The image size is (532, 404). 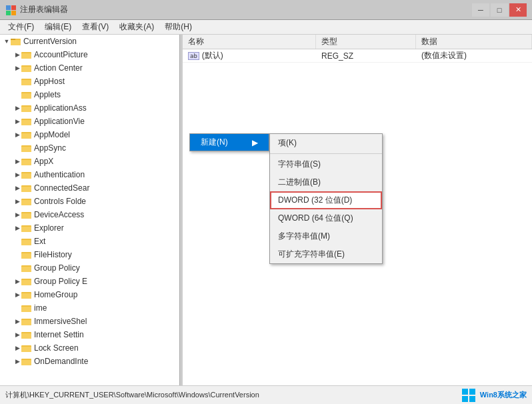 What do you see at coordinates (326, 236) in the screenshot?
I see `submenu-item-multistring: 多字符串值(M)` at bounding box center [326, 236].